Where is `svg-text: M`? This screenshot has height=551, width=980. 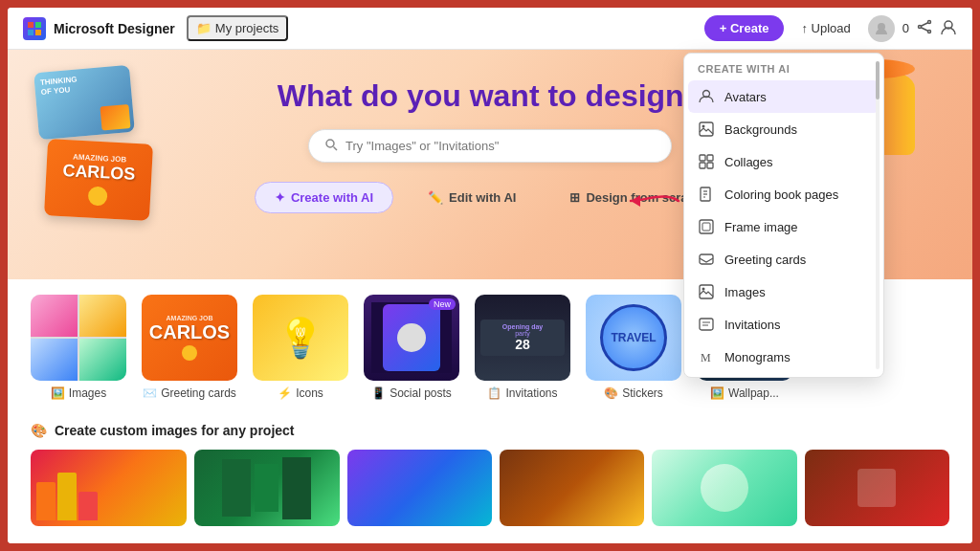
svg-text: M is located at coordinates (706, 358).